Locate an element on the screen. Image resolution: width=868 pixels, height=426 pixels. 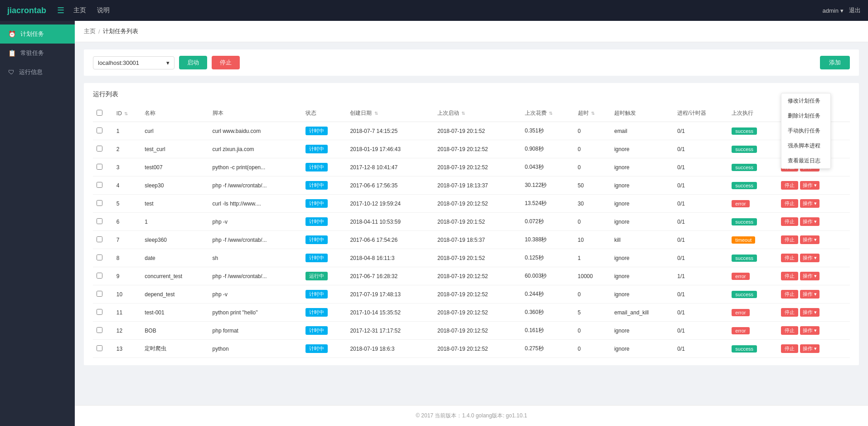
row-created: 2018-07-7 14:15:25 is located at coordinates (390, 131).